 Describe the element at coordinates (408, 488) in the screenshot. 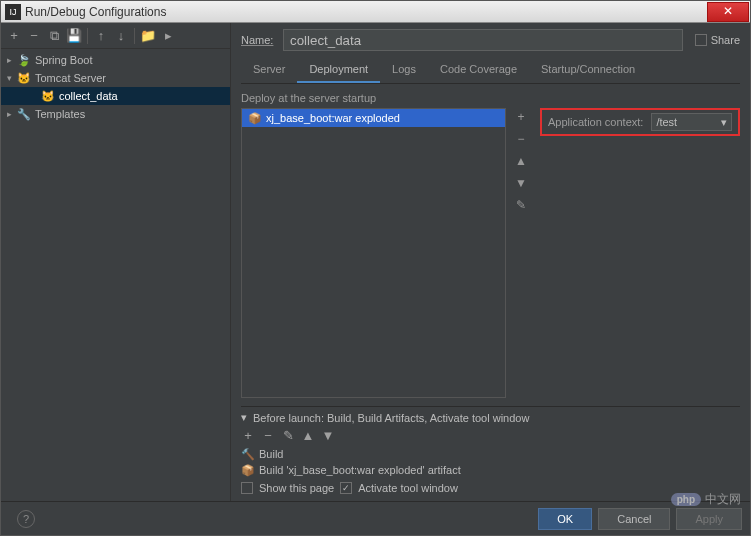

I see `activate-label: Activate tool window` at that location.